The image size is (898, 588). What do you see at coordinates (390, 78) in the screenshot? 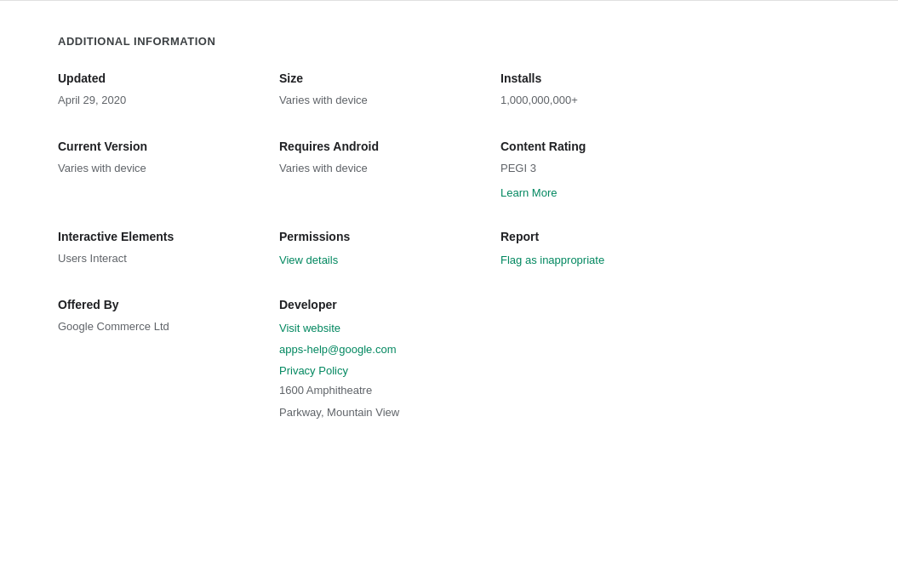
I see `size-label: Size` at bounding box center [390, 78].